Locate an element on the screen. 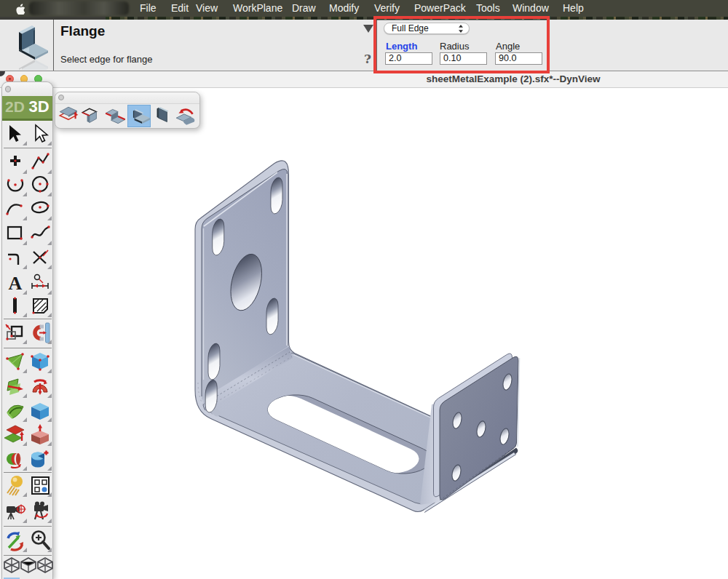 The image size is (728, 579). tool-rotate-view is located at coordinates (16, 541).